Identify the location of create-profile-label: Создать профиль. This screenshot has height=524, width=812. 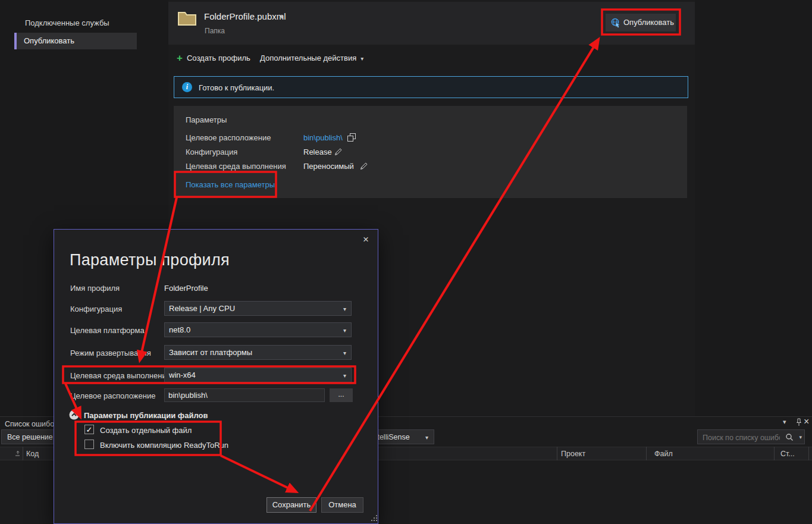
(219, 58).